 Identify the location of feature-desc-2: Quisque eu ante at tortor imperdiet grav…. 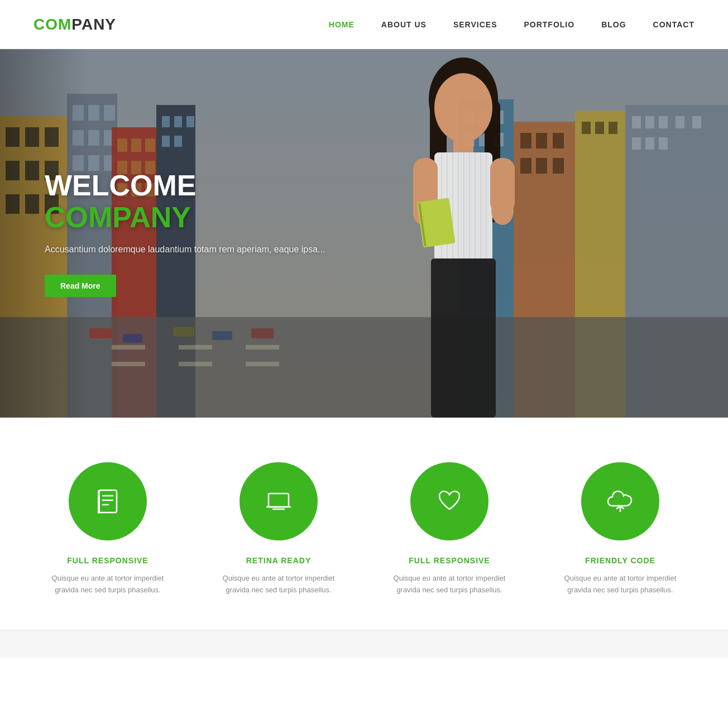
(279, 585).